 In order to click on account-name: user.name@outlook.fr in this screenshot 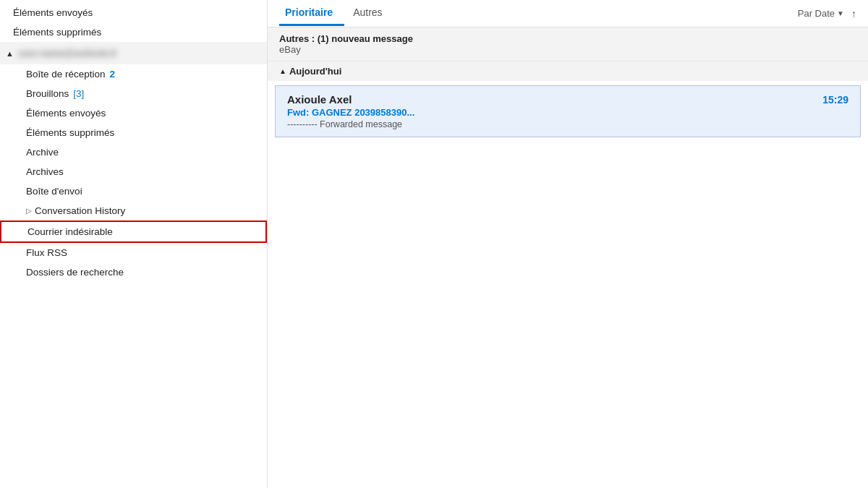, I will do `click(68, 53)`.